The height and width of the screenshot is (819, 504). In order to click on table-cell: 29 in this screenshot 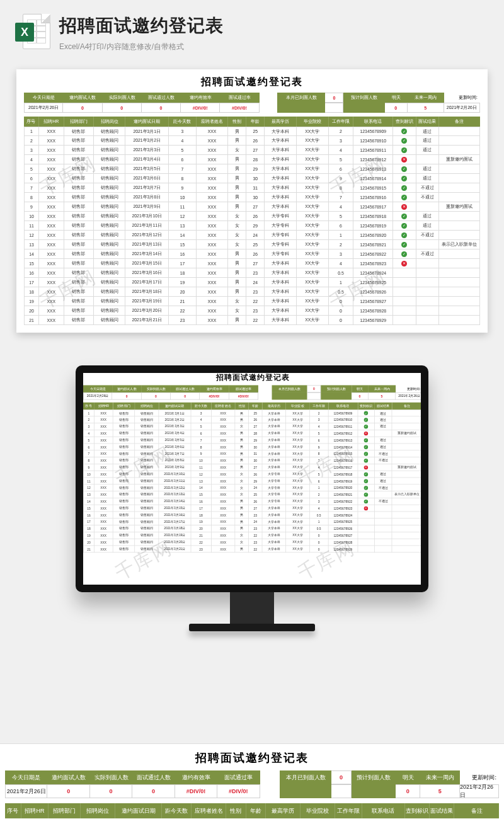, I will do `click(256, 481)`.